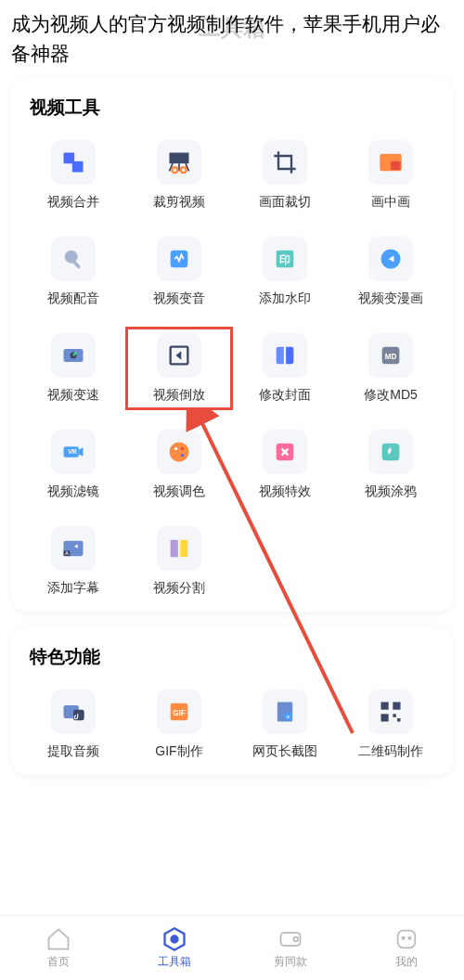 The width and height of the screenshot is (464, 980). Describe the element at coordinates (174, 961) in the screenshot. I see `nav-label: 工具箱` at that location.